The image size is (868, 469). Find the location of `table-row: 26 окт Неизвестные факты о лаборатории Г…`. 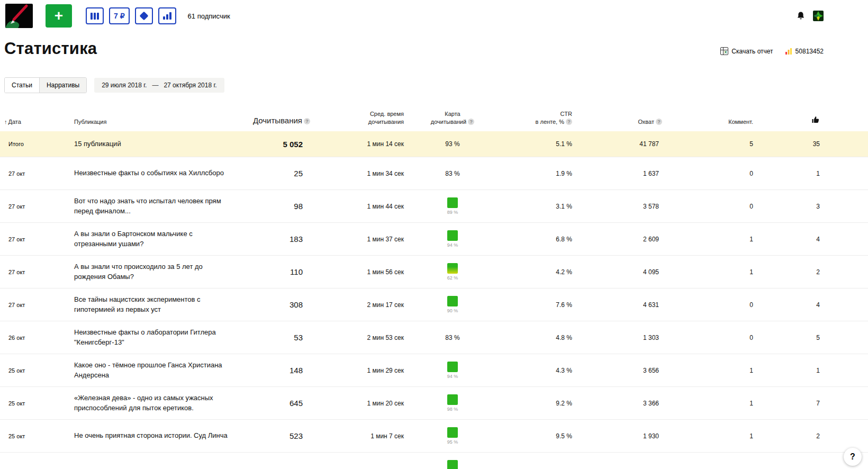

table-row: 26 окт Неизвестные факты о лаборатории Г… is located at coordinates (434, 337).